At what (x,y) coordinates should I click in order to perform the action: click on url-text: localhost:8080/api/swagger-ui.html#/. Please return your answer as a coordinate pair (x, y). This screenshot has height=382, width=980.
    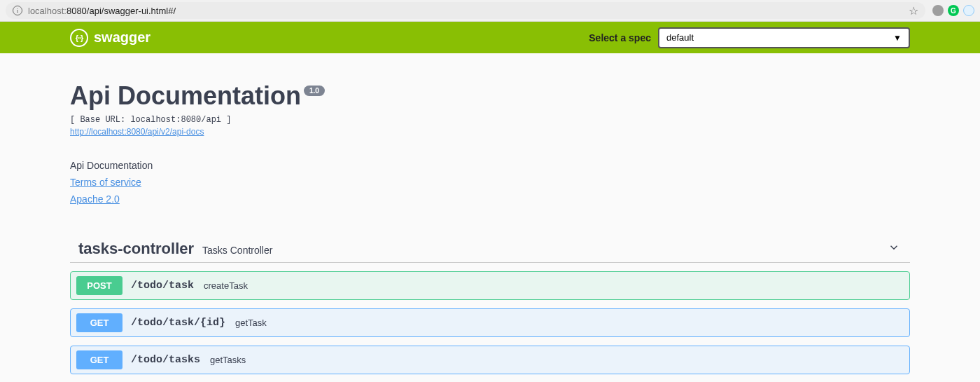
    Looking at the image, I should click on (102, 11).